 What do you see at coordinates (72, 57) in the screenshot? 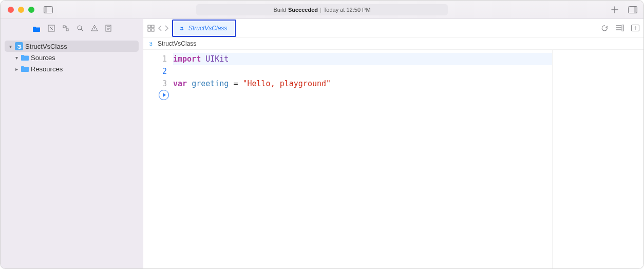
I see `folder-sources-row: ▾ Sources` at bounding box center [72, 57].